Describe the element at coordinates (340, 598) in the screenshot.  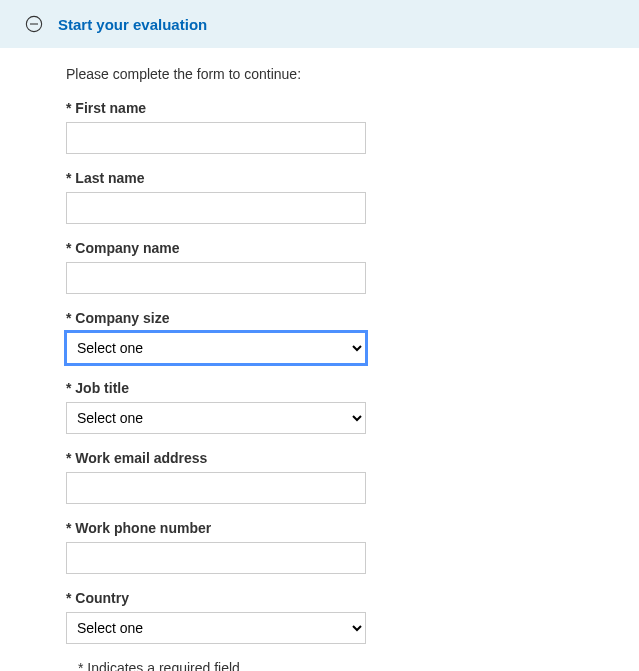
I see `label-country: * Country` at that location.